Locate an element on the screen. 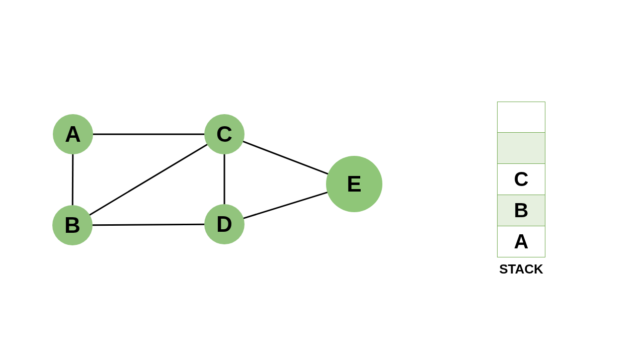 Image resolution: width=644 pixels, height=362 pixels. stack-cell-value: B is located at coordinates (521, 210).